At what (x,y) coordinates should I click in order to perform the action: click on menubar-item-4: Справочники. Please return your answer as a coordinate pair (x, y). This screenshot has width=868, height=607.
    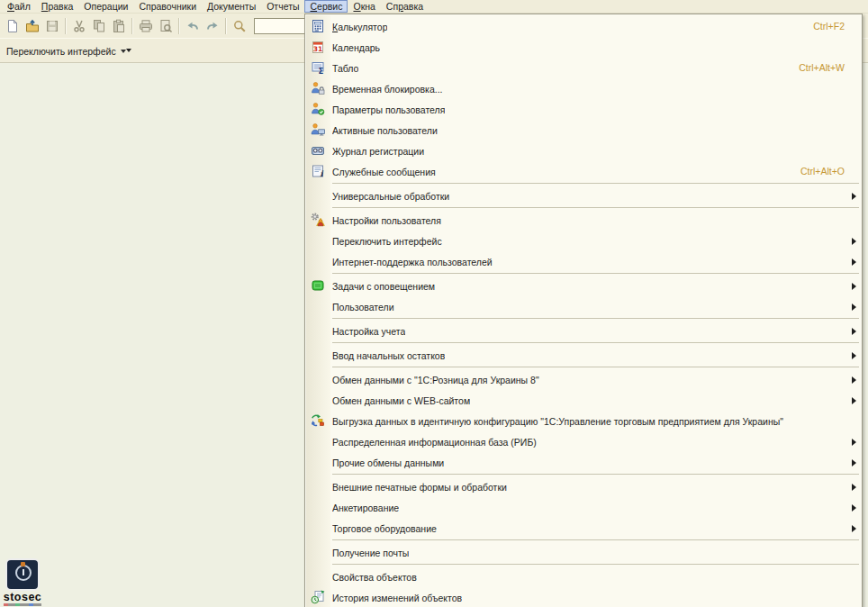
    Looking at the image, I should click on (167, 6).